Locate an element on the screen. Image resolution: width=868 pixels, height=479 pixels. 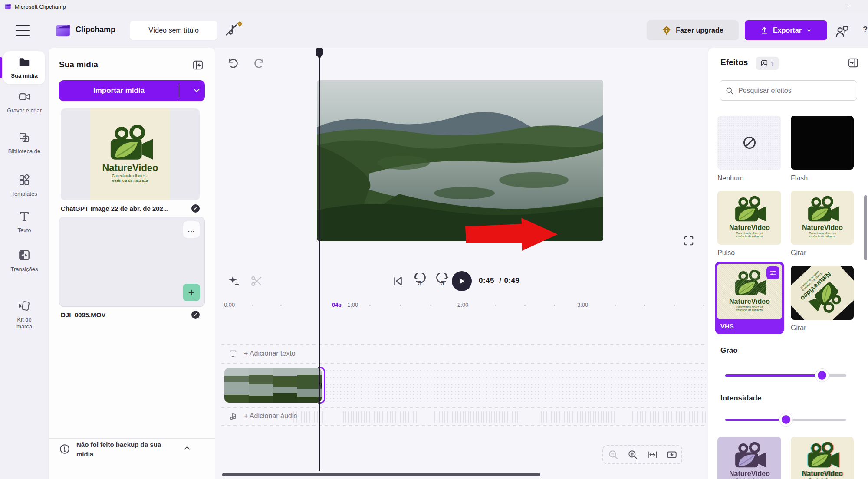
project-title-input is located at coordinates (174, 30).